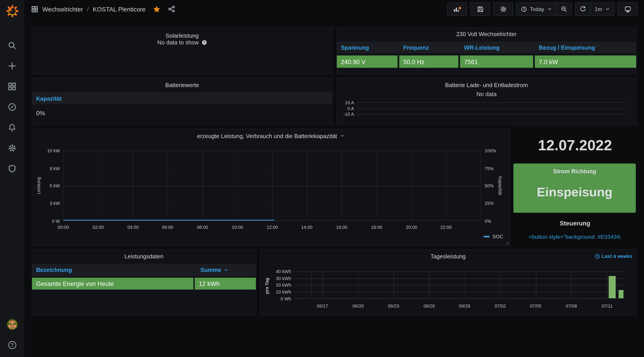 This screenshot has width=644, height=357. I want to click on y-tick: 40 kWh, so click(281, 272).